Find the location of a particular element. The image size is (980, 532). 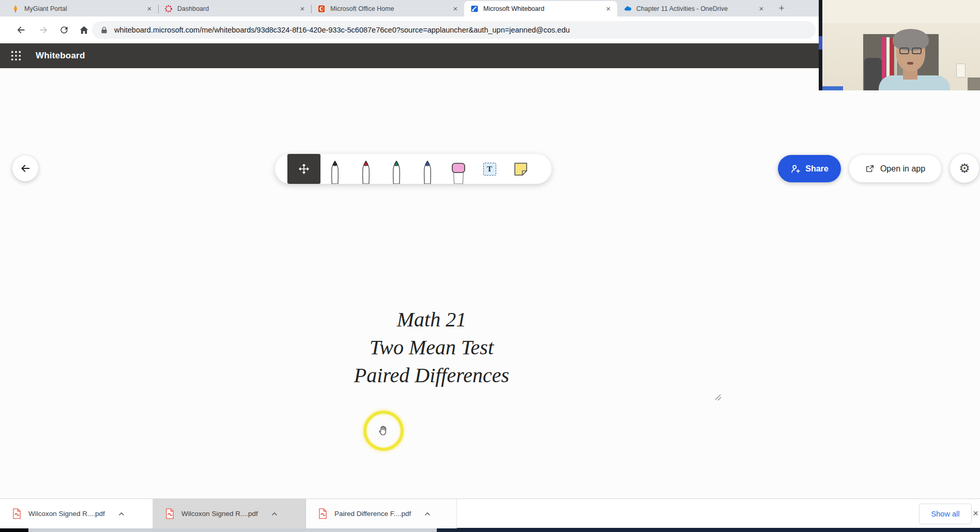

webcam-person-hair is located at coordinates (911, 40).